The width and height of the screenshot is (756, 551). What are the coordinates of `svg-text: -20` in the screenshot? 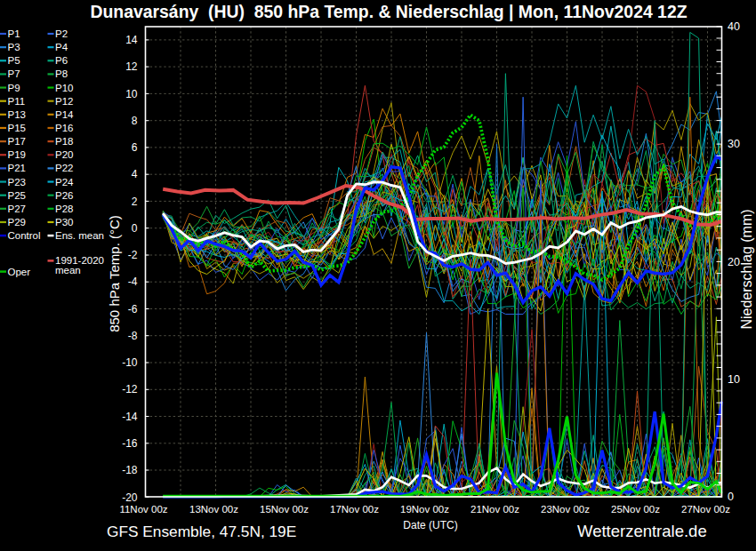 It's located at (130, 498).